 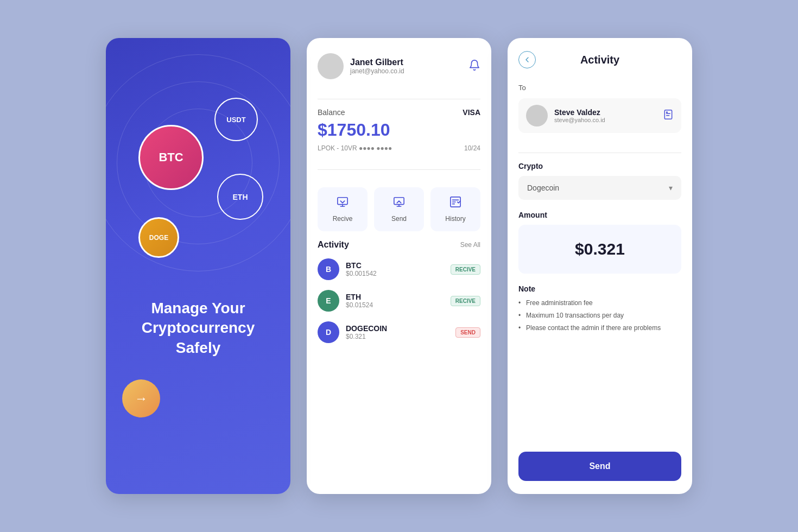 What do you see at coordinates (331, 66) in the screenshot?
I see `user-avatar` at bounding box center [331, 66].